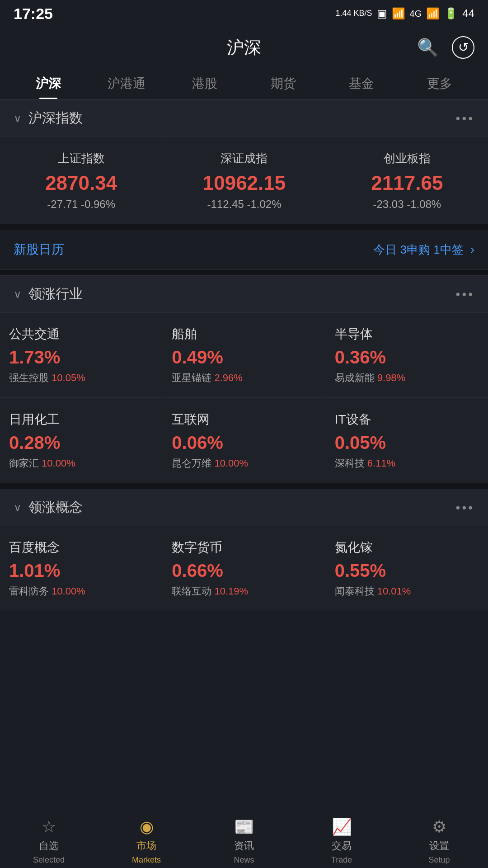 This screenshot has width=488, height=868. Describe the element at coordinates (342, 860) in the screenshot. I see `nav-trade-sub: Trade` at that location.